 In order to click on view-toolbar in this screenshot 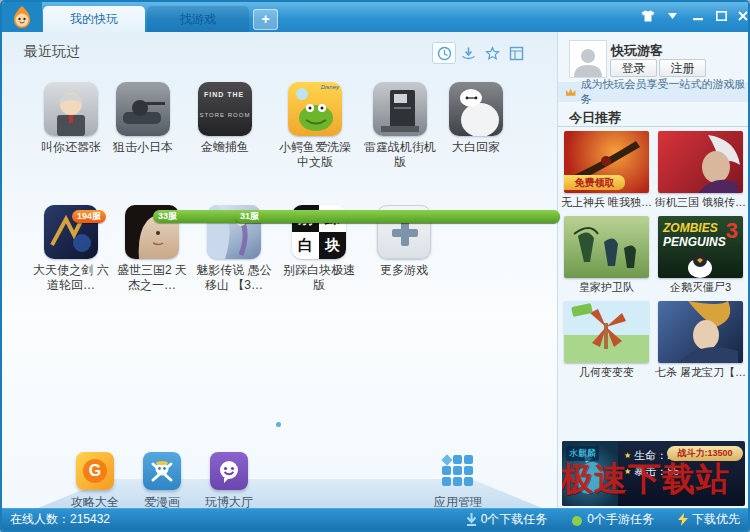, I will do `click(480, 53)`.